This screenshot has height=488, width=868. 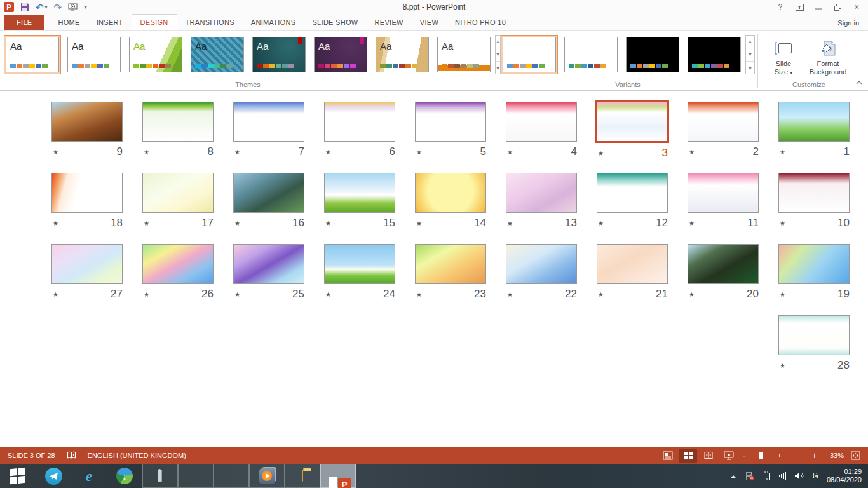 I want to click on restore-button, so click(x=837, y=7).